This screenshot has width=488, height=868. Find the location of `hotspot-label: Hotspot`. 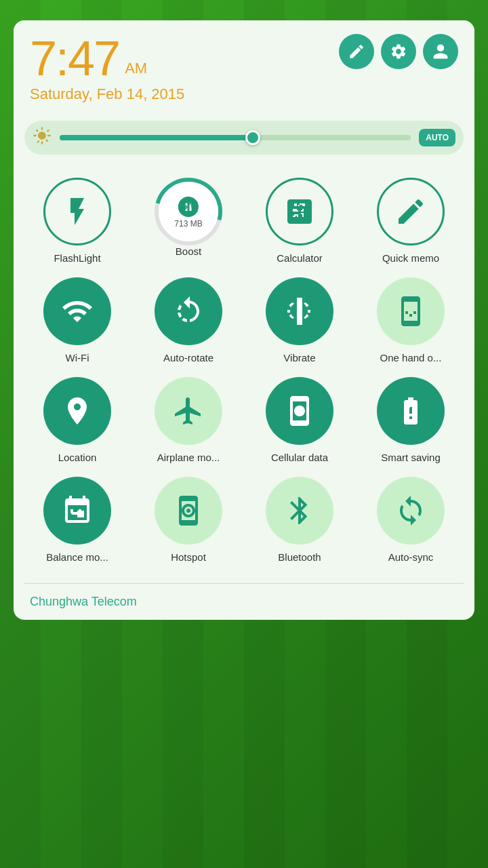

hotspot-label: Hotspot is located at coordinates (188, 557).